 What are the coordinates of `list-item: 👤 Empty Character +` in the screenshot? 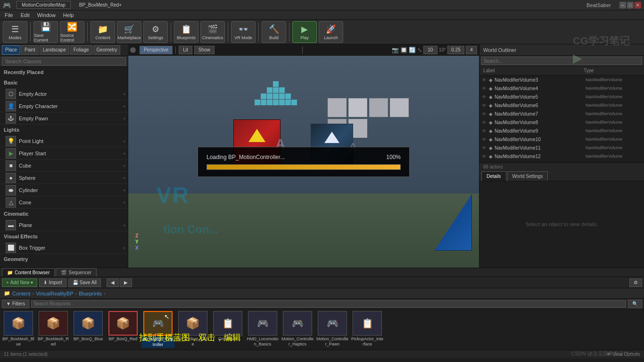 It's located at (64, 106).